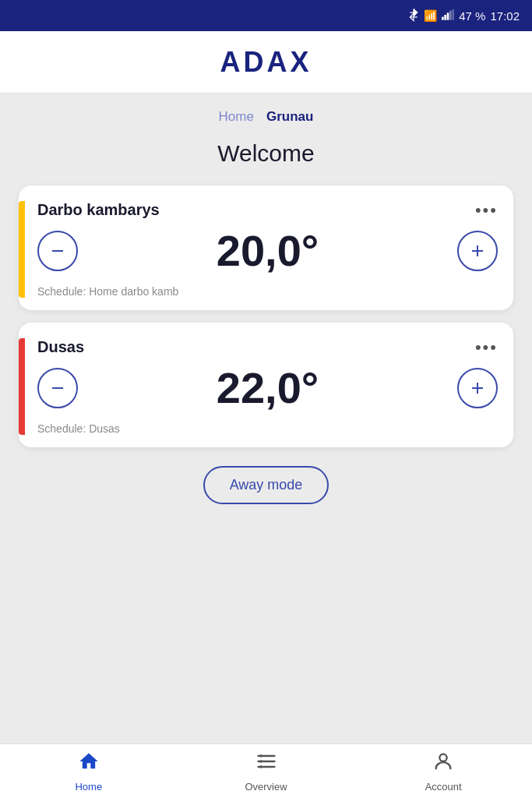  What do you see at coordinates (266, 787) in the screenshot?
I see `nav-overview-label: Overview` at bounding box center [266, 787].